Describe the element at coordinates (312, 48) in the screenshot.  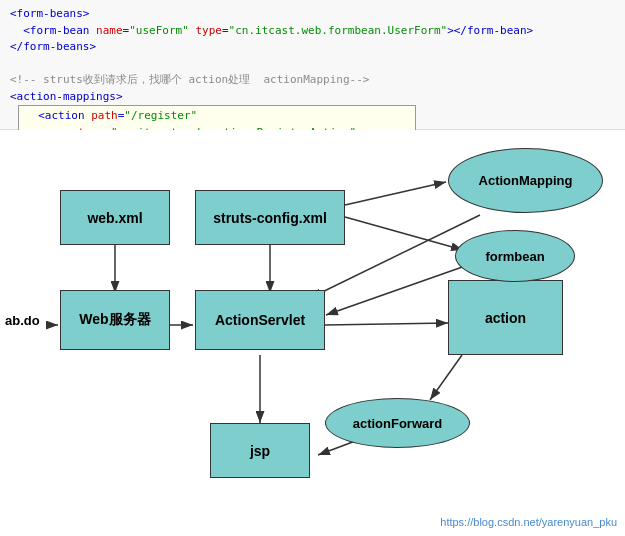
I see `code-line-3: </form-beans>` at that location.